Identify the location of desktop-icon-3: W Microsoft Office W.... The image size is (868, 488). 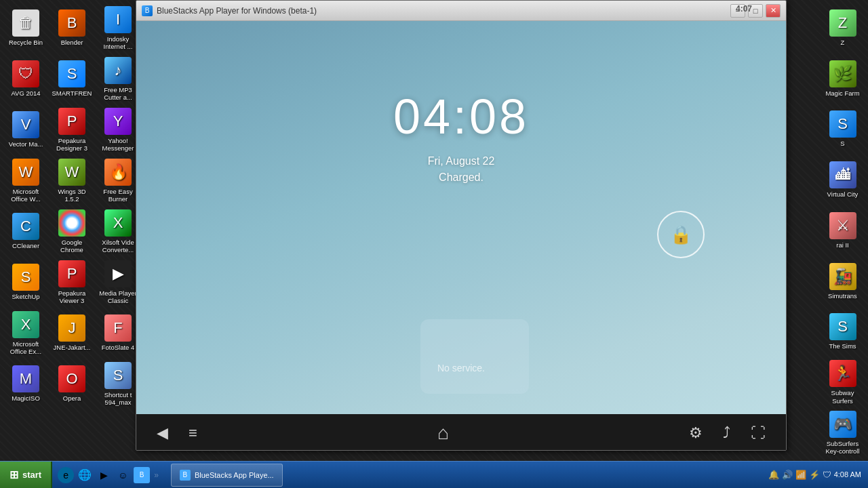
(26, 180).